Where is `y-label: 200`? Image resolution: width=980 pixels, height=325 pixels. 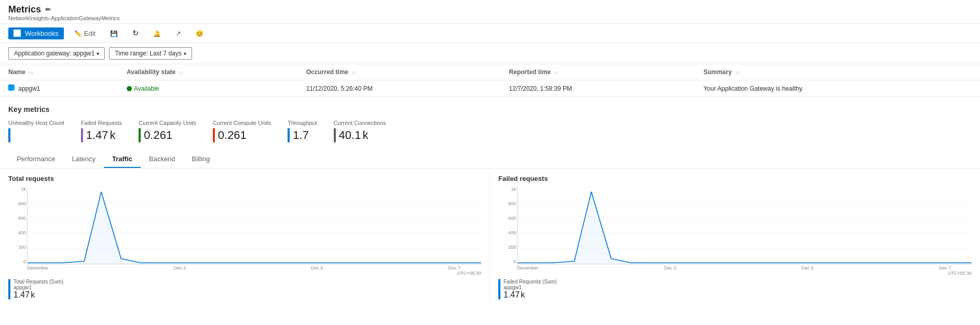 y-label: 200 is located at coordinates (507, 247).